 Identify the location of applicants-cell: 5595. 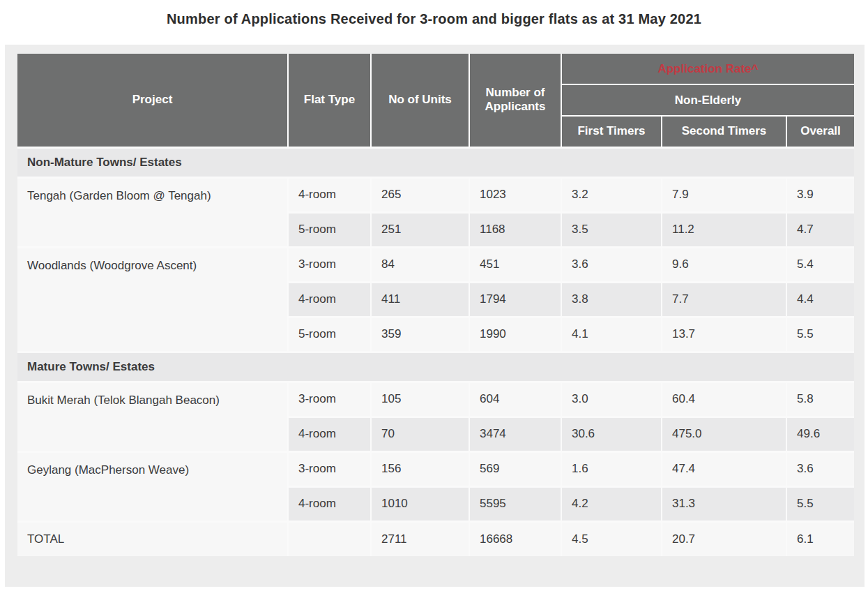
(515, 504).